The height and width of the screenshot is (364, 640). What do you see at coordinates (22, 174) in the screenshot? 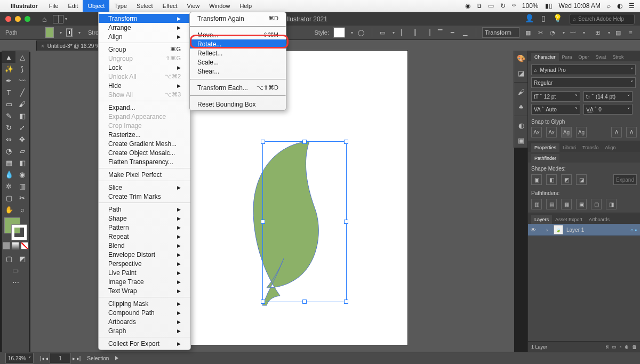
I see `blend-tool: ◉` at bounding box center [22, 174].